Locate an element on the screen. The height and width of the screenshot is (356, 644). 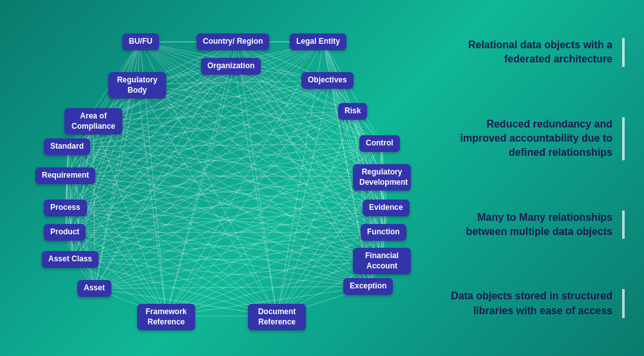
node-objectives: Objectives is located at coordinates (327, 80).